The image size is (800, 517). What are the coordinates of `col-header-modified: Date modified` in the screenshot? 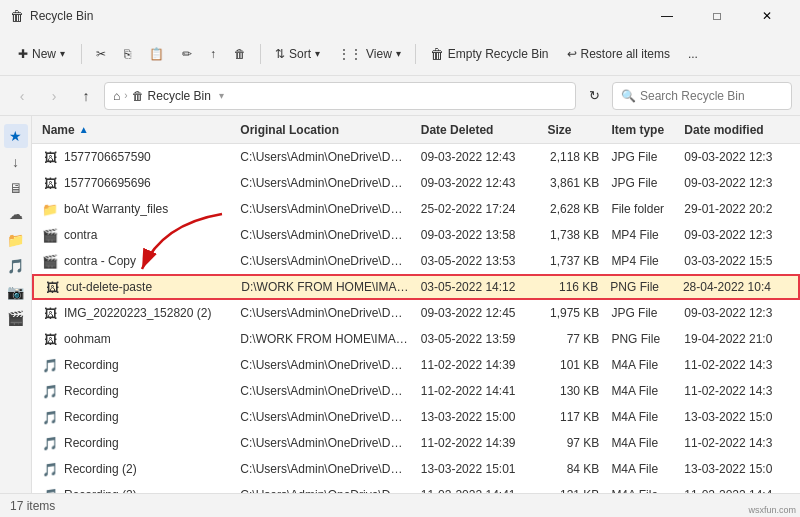 It's located at (737, 130).